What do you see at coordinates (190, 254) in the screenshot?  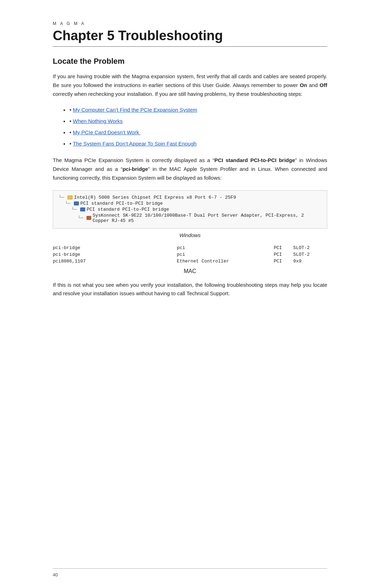 I see `mac-row-1: pci-bridge pci PCI SLOT-2` at bounding box center [190, 254].